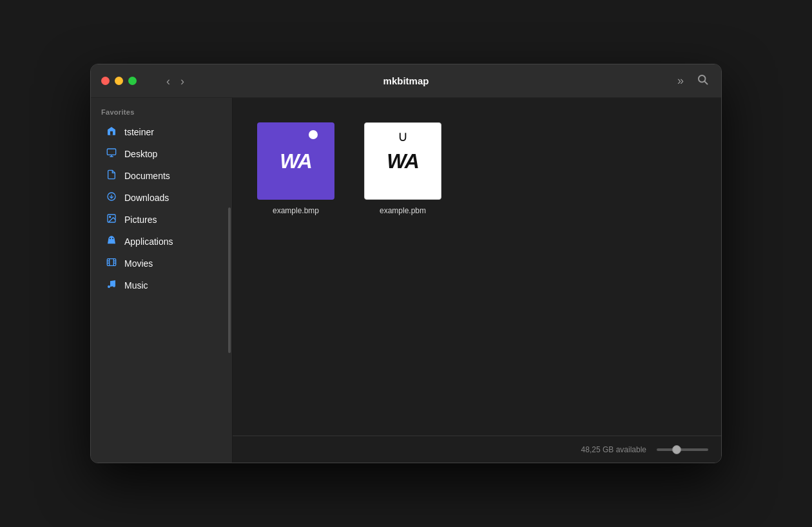 This screenshot has width=812, height=527. I want to click on sidebar-label-movies: Movies, so click(139, 264).